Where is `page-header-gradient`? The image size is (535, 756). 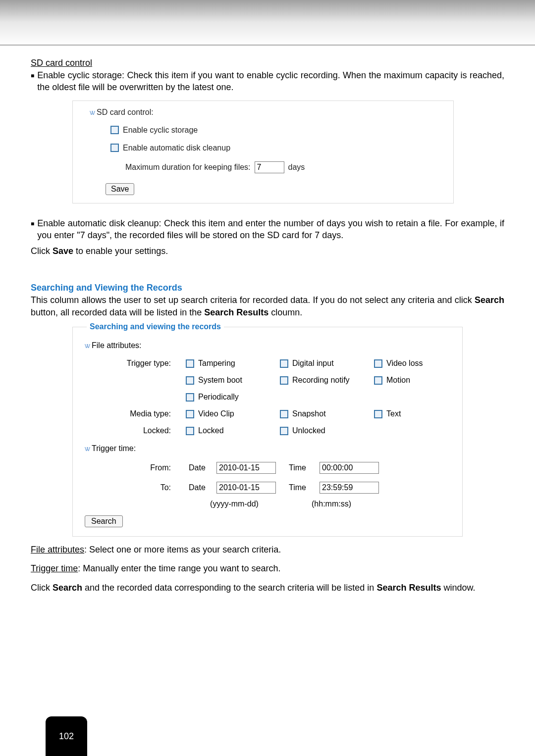 page-header-gradient is located at coordinates (268, 23).